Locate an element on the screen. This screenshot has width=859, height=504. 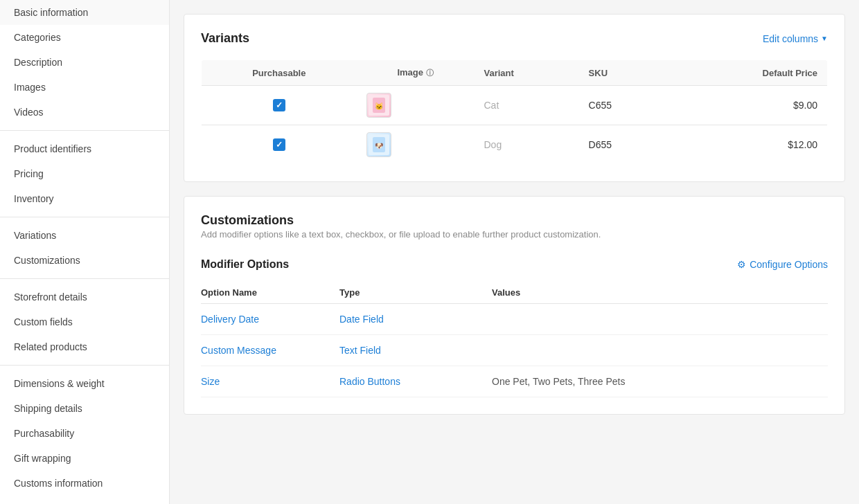
sidebar-item-categories: Categories is located at coordinates (85, 37).